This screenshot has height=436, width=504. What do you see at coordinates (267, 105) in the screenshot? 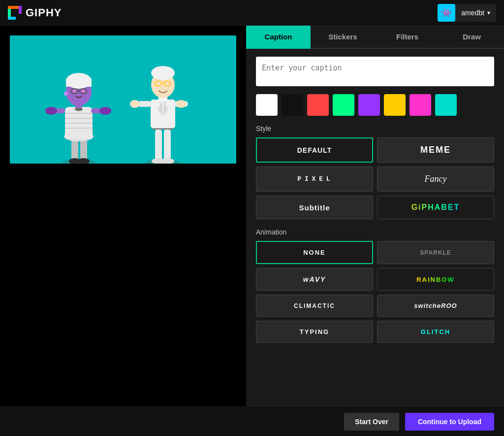
I see `color-swatch-white` at bounding box center [267, 105].